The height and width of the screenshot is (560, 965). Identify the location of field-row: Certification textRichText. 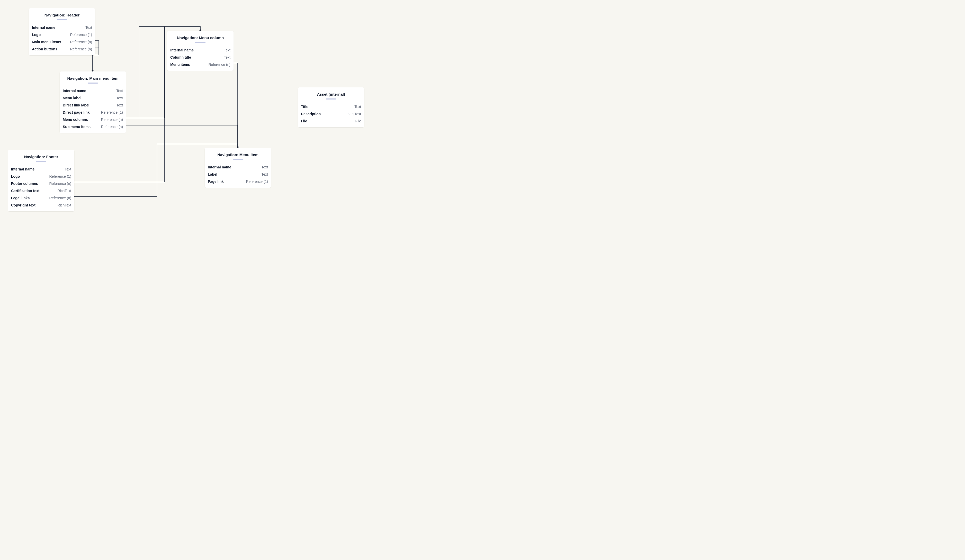
(41, 191).